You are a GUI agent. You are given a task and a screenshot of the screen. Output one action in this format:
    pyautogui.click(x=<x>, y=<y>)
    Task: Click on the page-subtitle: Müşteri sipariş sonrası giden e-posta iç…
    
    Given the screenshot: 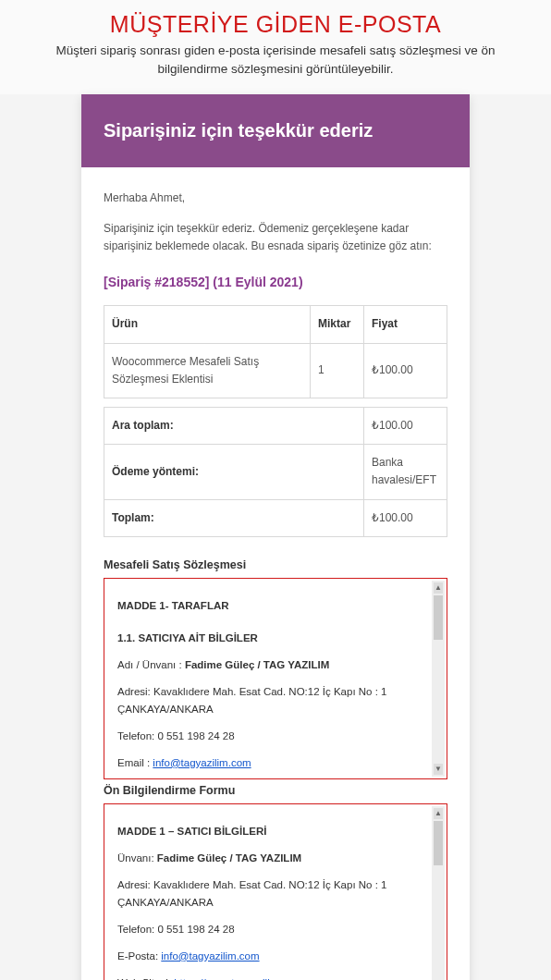 What is the action you would take?
    pyautogui.click(x=276, y=68)
    